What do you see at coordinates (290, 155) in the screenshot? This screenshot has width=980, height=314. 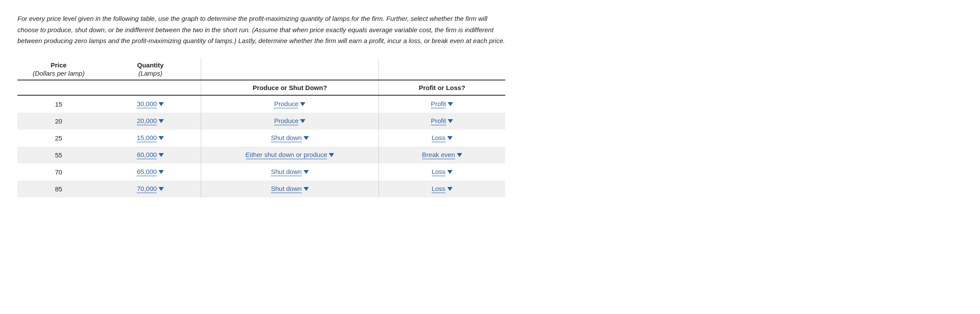 I see `produce-cell: Either shut down or produce` at bounding box center [290, 155].